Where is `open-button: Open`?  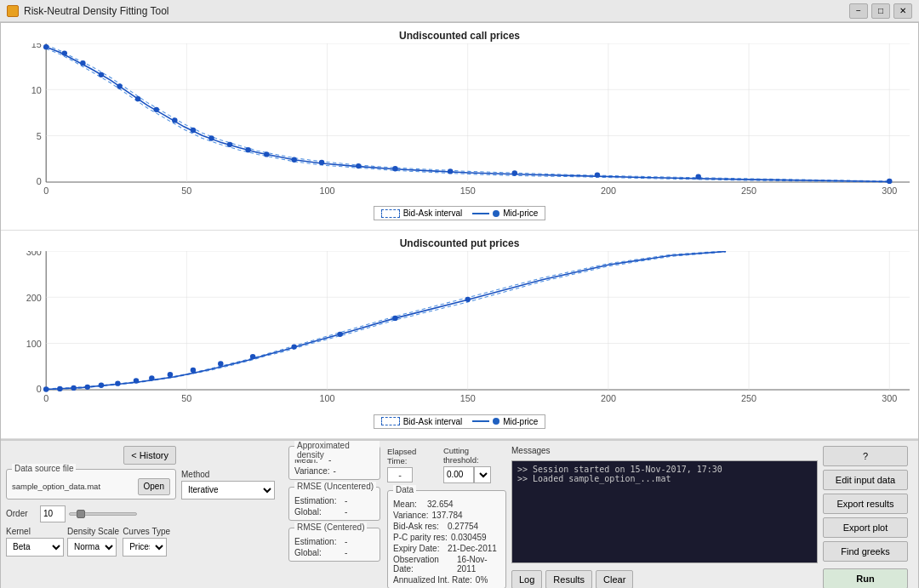
open-button: Open is located at coordinates (154, 487).